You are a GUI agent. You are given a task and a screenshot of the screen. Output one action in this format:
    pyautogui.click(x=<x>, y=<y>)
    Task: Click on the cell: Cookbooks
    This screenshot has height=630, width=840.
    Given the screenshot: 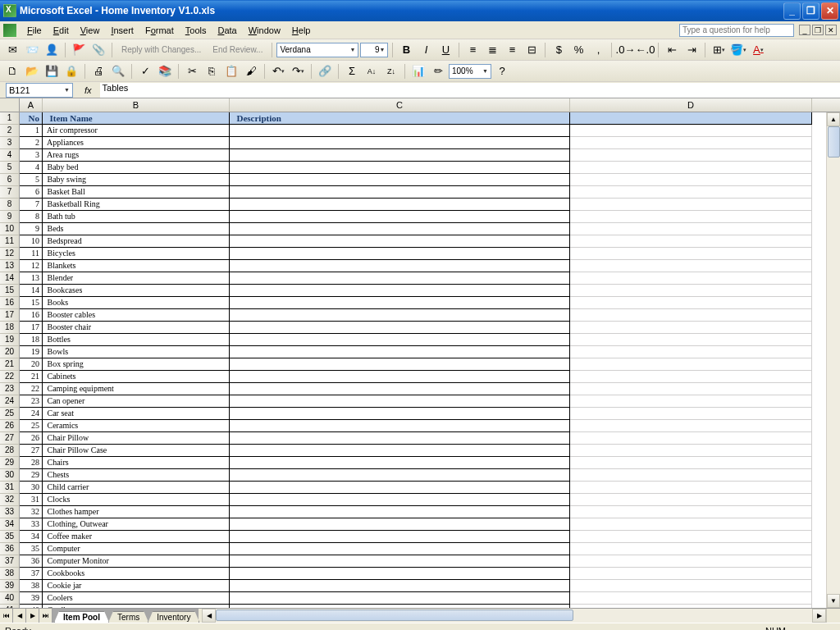 What is the action you would take?
    pyautogui.click(x=136, y=574)
    